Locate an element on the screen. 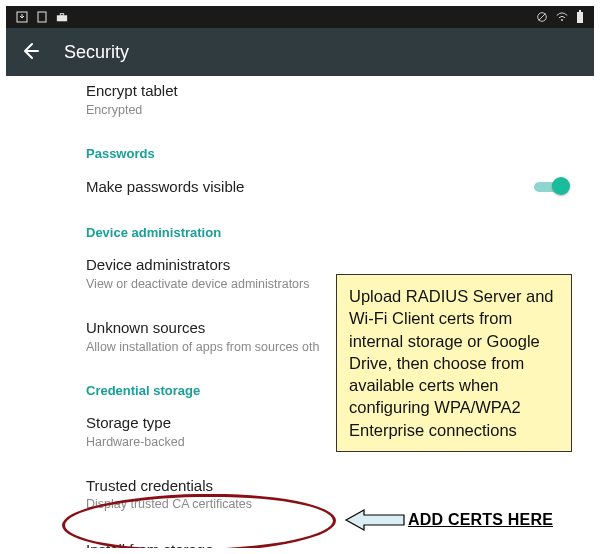 The height and width of the screenshot is (554, 600). wifi-icon is located at coordinates (562, 17).